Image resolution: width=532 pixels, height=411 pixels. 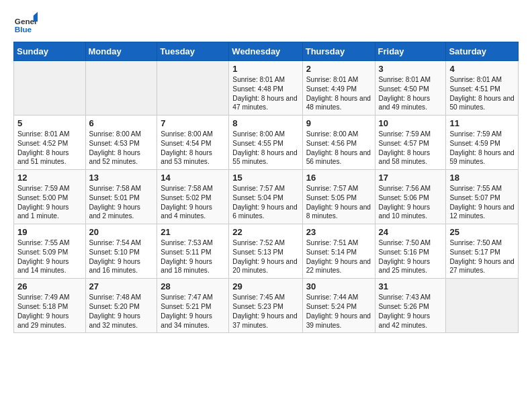 I want to click on day-number: 27, so click(x=122, y=286).